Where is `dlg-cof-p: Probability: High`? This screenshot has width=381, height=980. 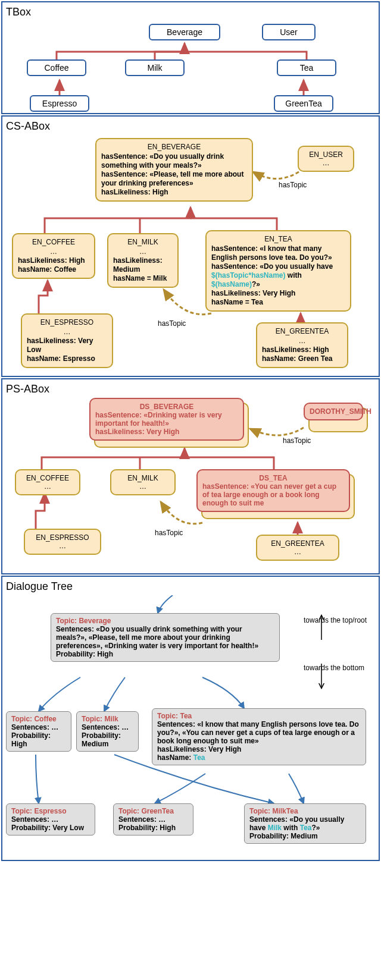 dlg-cof-p: Probability: High is located at coordinates (31, 740).